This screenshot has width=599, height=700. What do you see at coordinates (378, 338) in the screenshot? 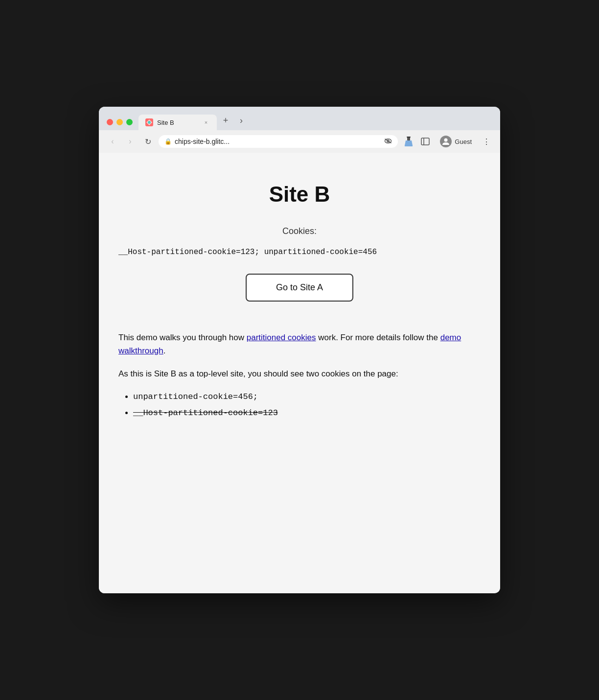
I see `description-middle: work. For more details follow the` at bounding box center [378, 338].